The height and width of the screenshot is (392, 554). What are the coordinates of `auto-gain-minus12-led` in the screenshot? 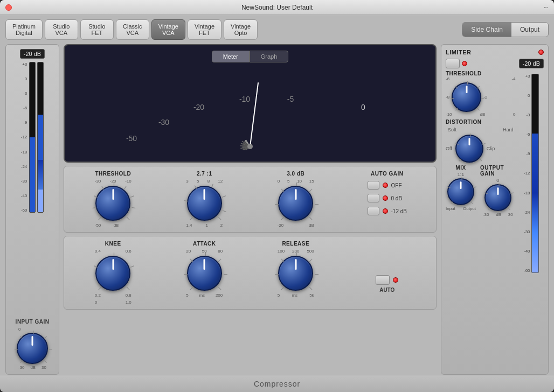 It's located at (385, 211).